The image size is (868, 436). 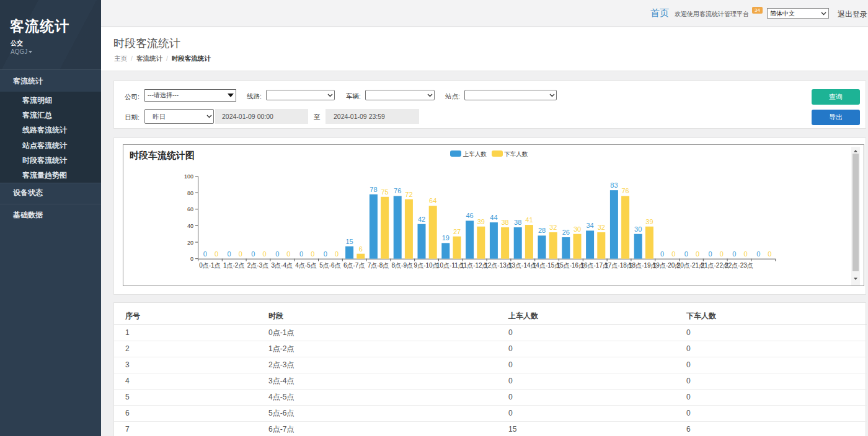 I want to click on svg-text: 3点-4点, so click(x=282, y=265).